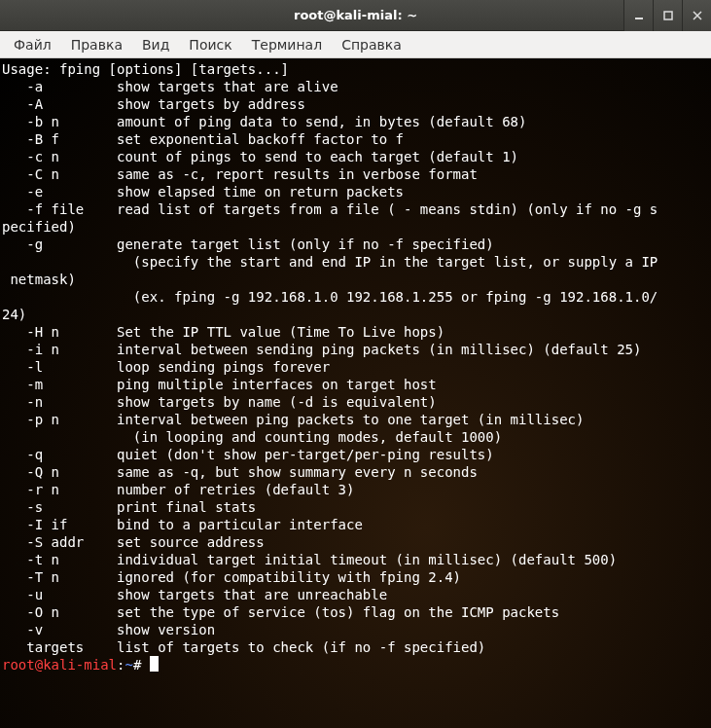 This screenshot has width=711, height=728. I want to click on menu-help: Справка, so click(372, 45).